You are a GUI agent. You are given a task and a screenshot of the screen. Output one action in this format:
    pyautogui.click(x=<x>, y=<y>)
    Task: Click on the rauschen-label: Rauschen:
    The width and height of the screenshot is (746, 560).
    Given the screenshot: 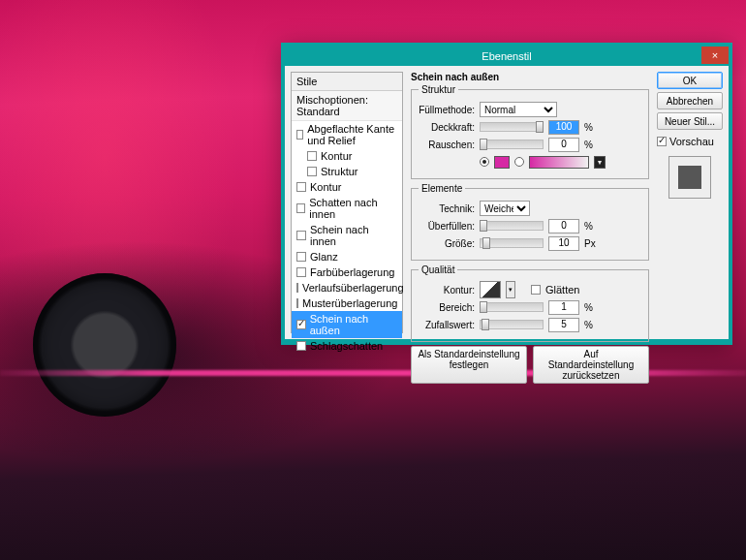 What is the action you would take?
    pyautogui.click(x=447, y=145)
    